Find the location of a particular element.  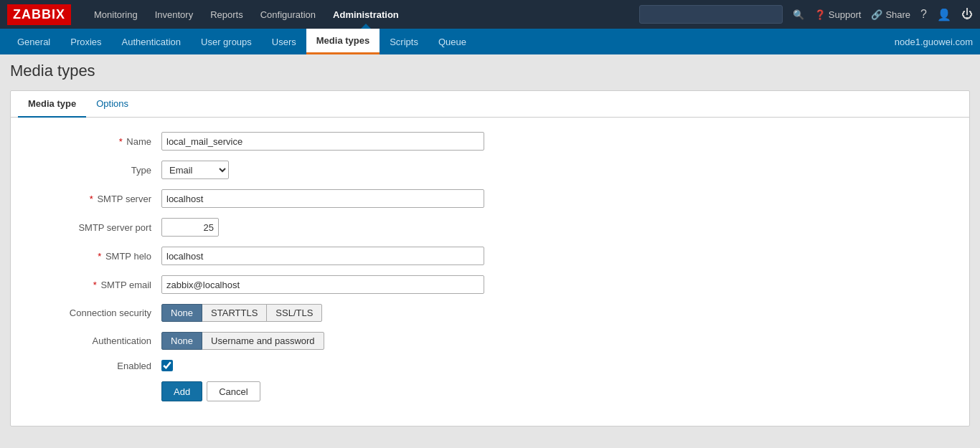

smtp-server-input is located at coordinates (323, 199).